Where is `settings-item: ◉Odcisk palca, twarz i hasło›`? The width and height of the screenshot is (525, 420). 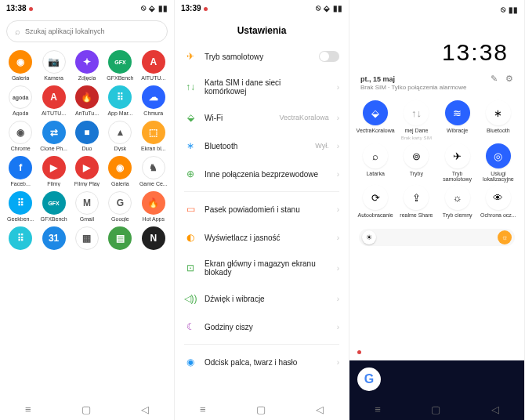
settings-item: ◉Odcisk palca, twarz i hasło› is located at coordinates (262, 362).